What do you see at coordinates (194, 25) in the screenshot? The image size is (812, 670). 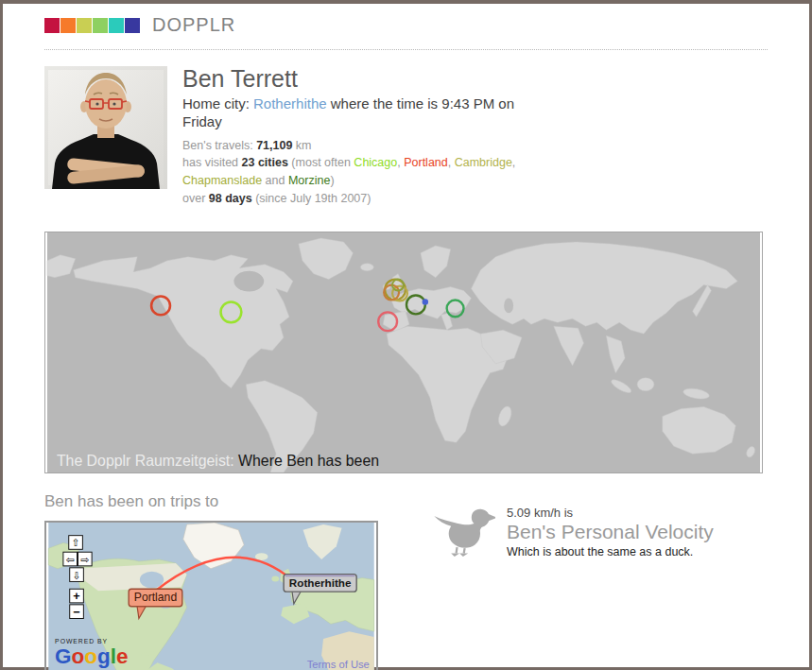 I see `brand-wordmark: DOPPLR` at bounding box center [194, 25].